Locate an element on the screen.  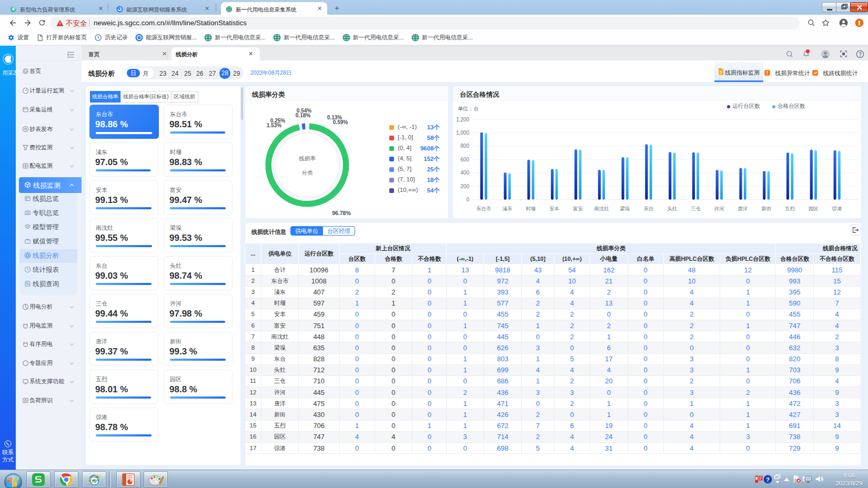
svg-text: 梁垛 is located at coordinates (625, 208).